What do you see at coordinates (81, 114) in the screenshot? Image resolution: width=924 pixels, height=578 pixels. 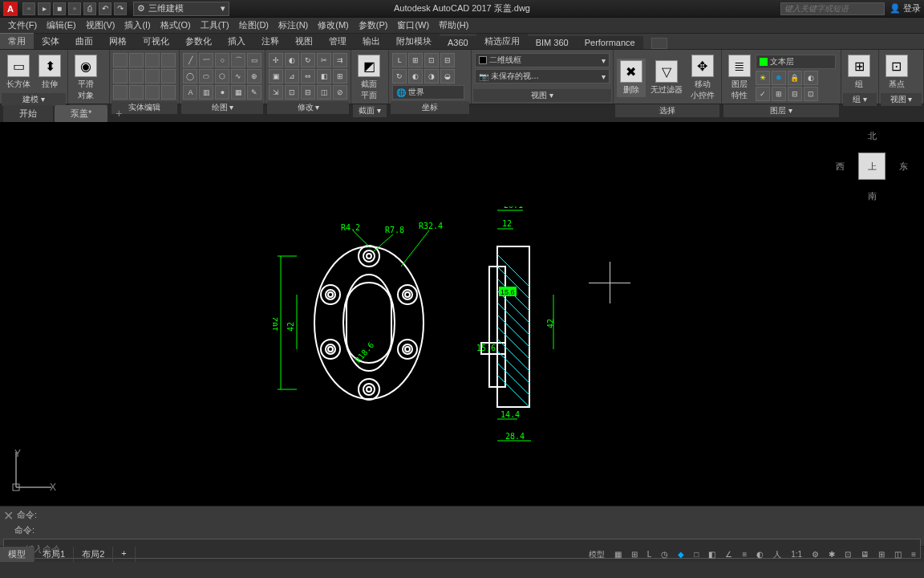 I see `doc-tab-current: 泵盖*` at bounding box center [81, 114].